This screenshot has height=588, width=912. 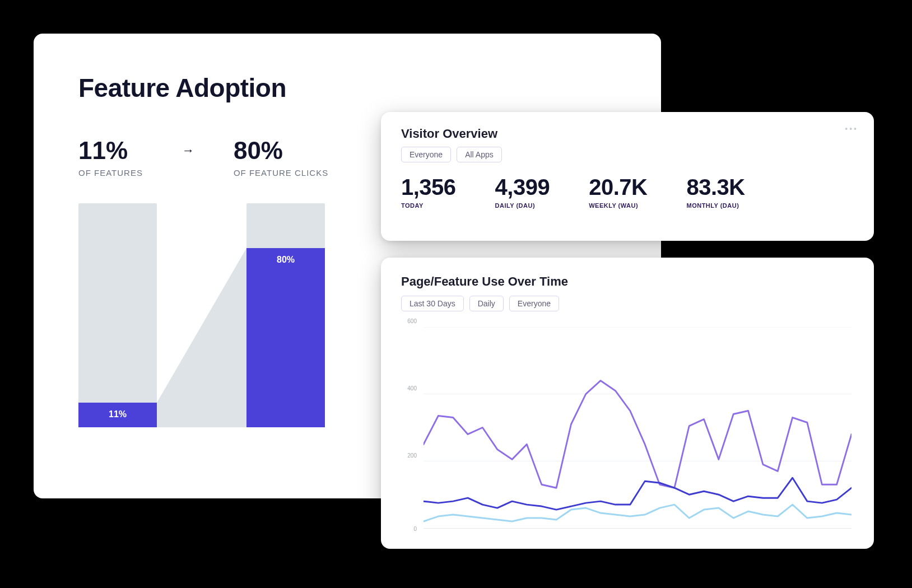 I want to click on feature-adoption-bars: 11% 80%, so click(x=202, y=312).